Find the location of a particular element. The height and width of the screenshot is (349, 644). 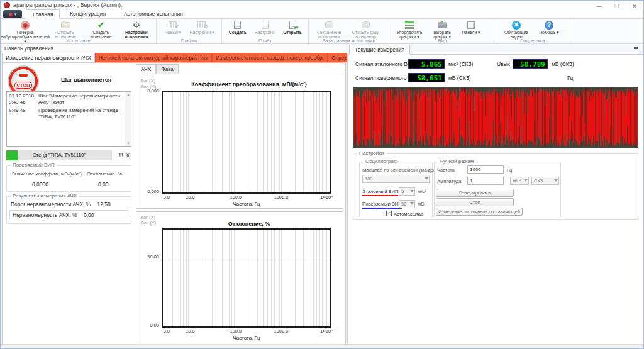

new-chart-button: ✔ Новый ▾ is located at coordinates (173, 27).